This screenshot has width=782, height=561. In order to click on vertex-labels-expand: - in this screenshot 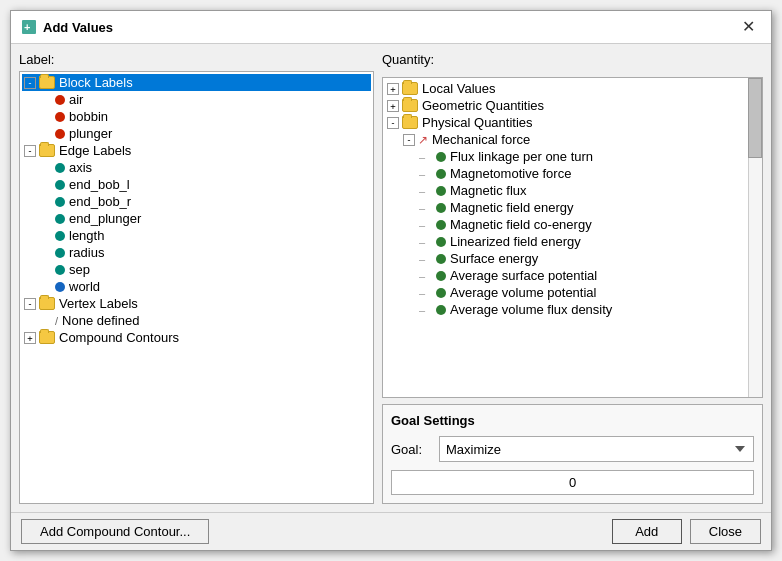, I will do `click(30, 304)`.